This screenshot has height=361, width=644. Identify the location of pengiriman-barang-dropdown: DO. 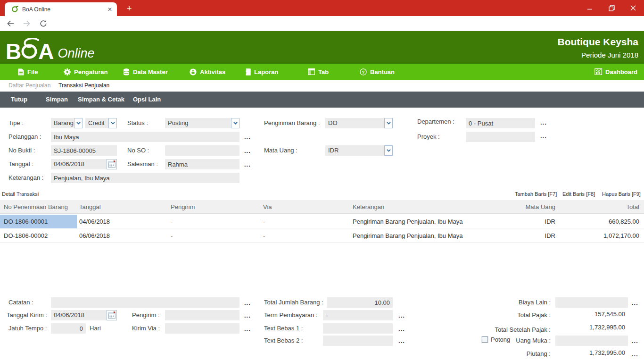
(359, 123).